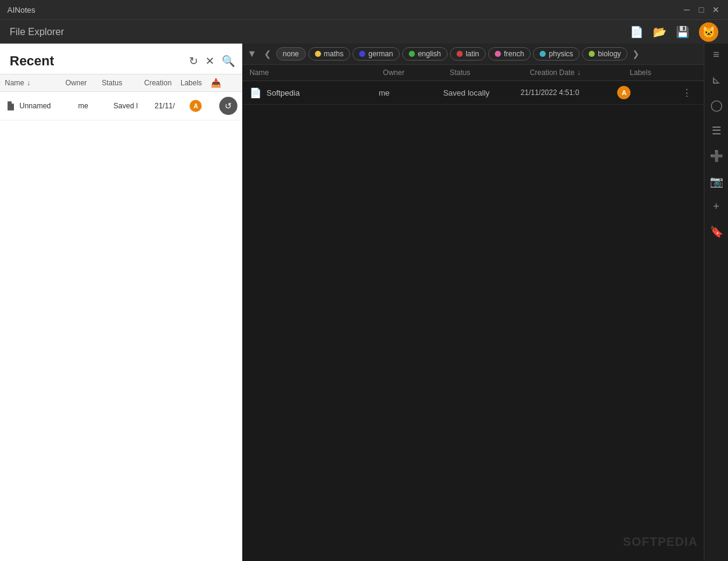  Describe the element at coordinates (31, 61) in the screenshot. I see `recent-title: Recent` at that location.